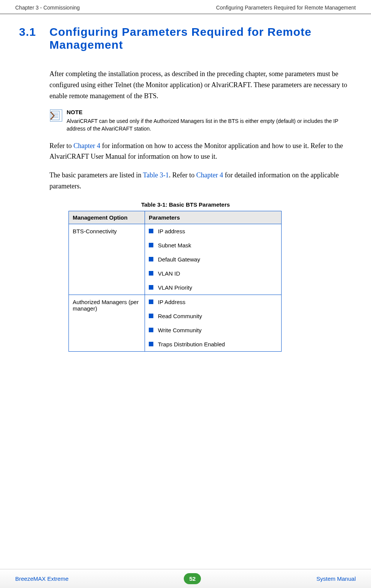 This screenshot has height=588, width=371. Describe the element at coordinates (336, 578) in the screenshot. I see `footer-right: System Manual` at that location.